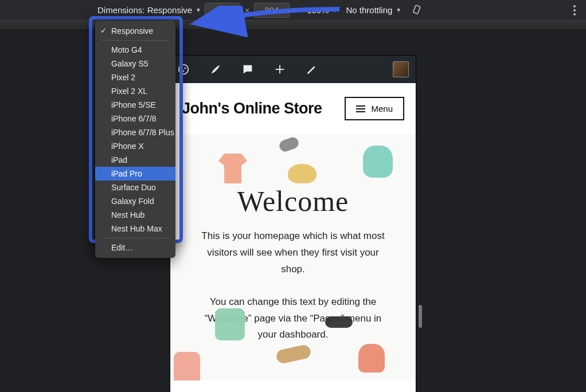 This screenshot has height=392, width=586. Describe the element at coordinates (135, 91) in the screenshot. I see `device-option: Pixel 2 XL` at that location.